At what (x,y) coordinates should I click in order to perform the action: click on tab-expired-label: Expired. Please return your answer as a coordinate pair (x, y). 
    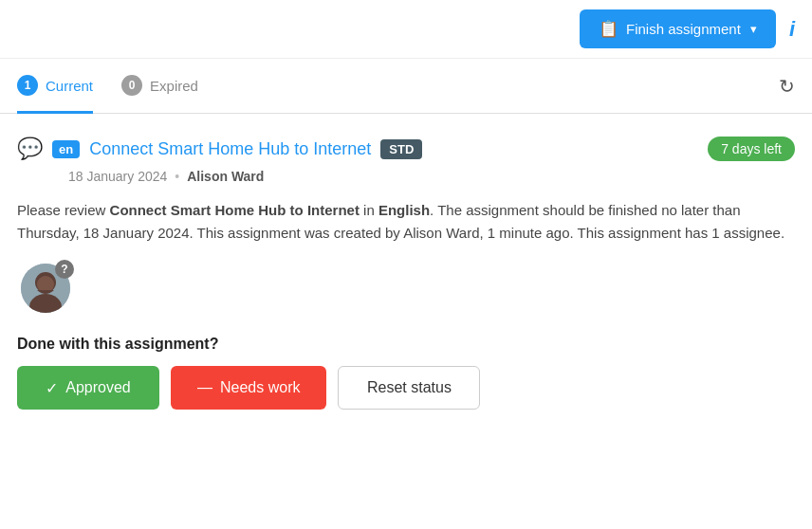
    Looking at the image, I should click on (175, 85).